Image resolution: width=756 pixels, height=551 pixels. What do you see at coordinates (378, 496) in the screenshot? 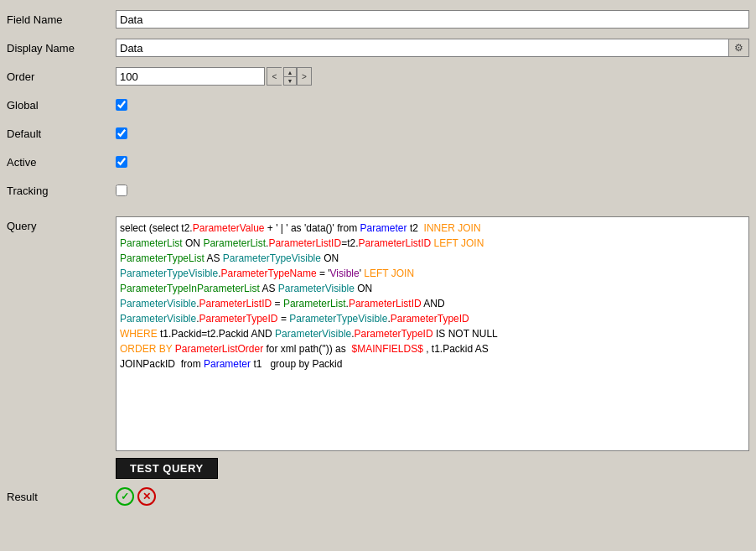
I see `result-row: Result ✓ ✕` at bounding box center [378, 496].